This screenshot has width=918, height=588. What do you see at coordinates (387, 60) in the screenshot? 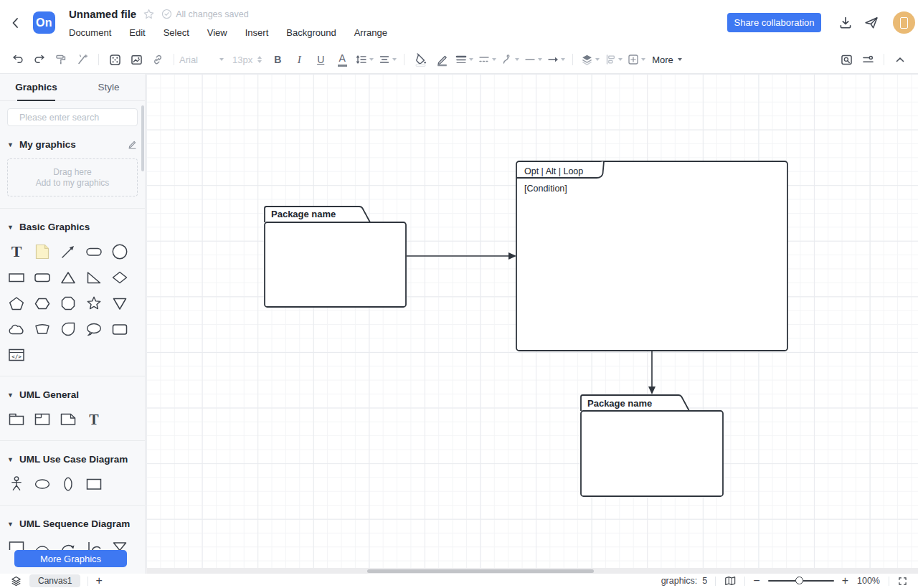
I see `text-align-icon` at bounding box center [387, 60].